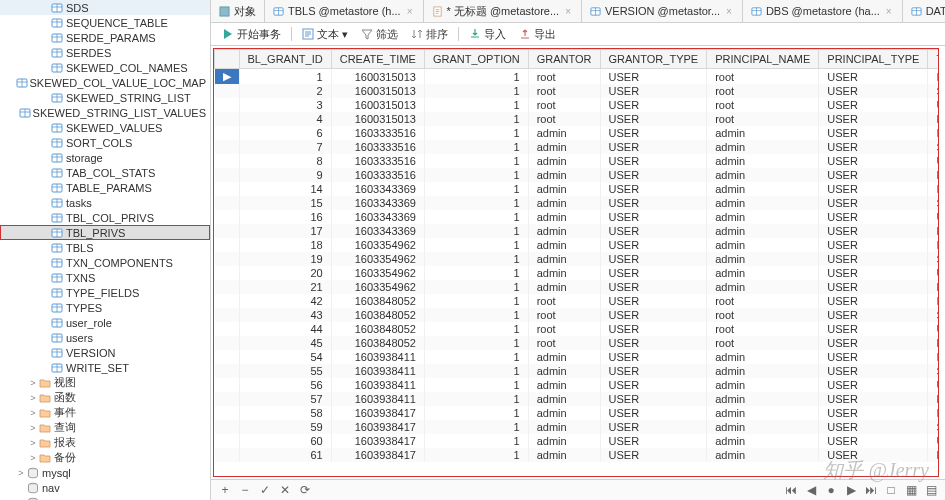  What do you see at coordinates (285, 441) in the screenshot?
I see `cell: 60` at bounding box center [285, 441].